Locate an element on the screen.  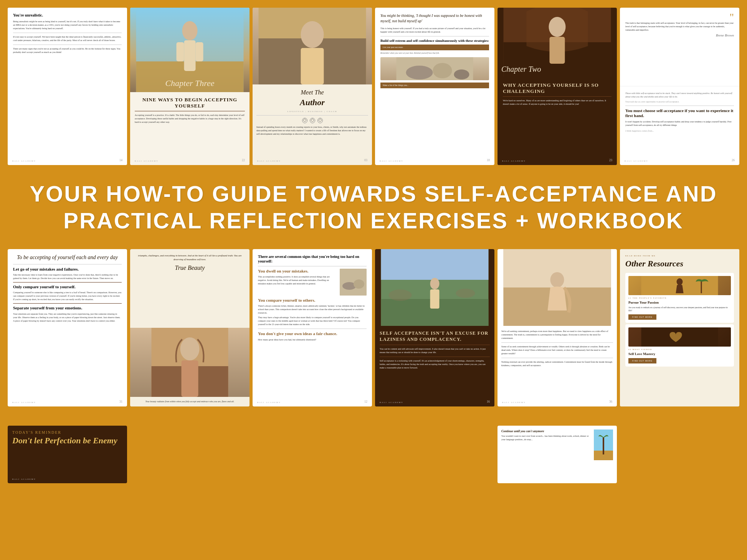
true-beauty-image is located at coordinates (190, 362).